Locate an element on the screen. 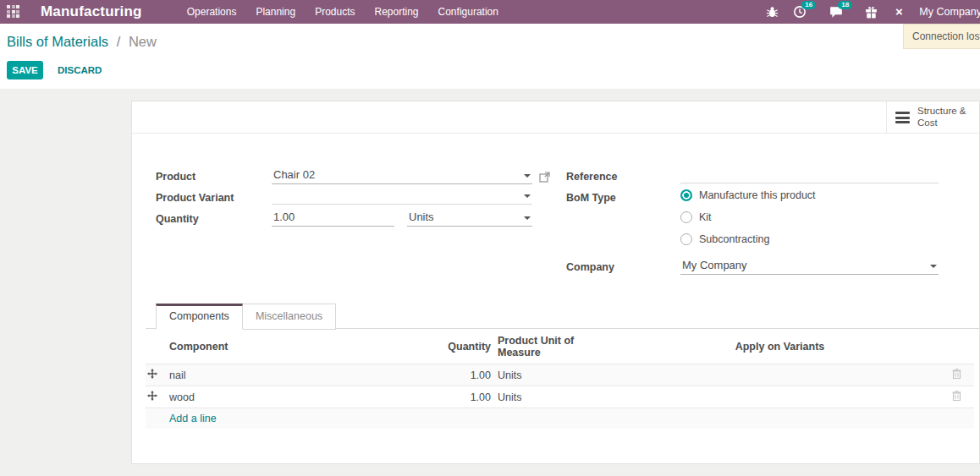 This screenshot has height=476, width=980. company-value: My Company is located at coordinates (714, 265).